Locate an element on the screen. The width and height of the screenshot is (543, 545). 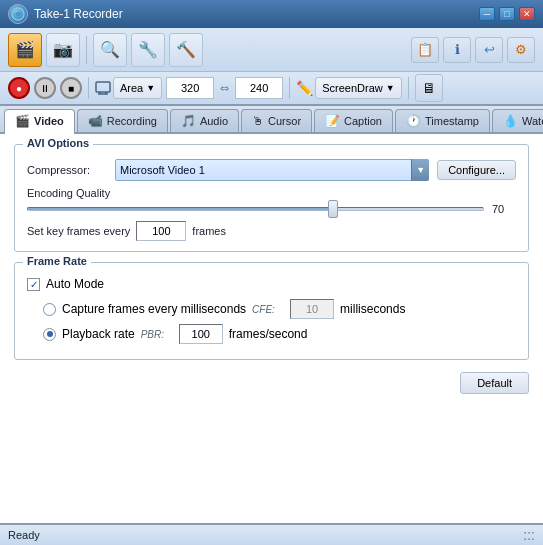
title-bar-left: Take-1 Recorder is located at coordinates (66, 14).